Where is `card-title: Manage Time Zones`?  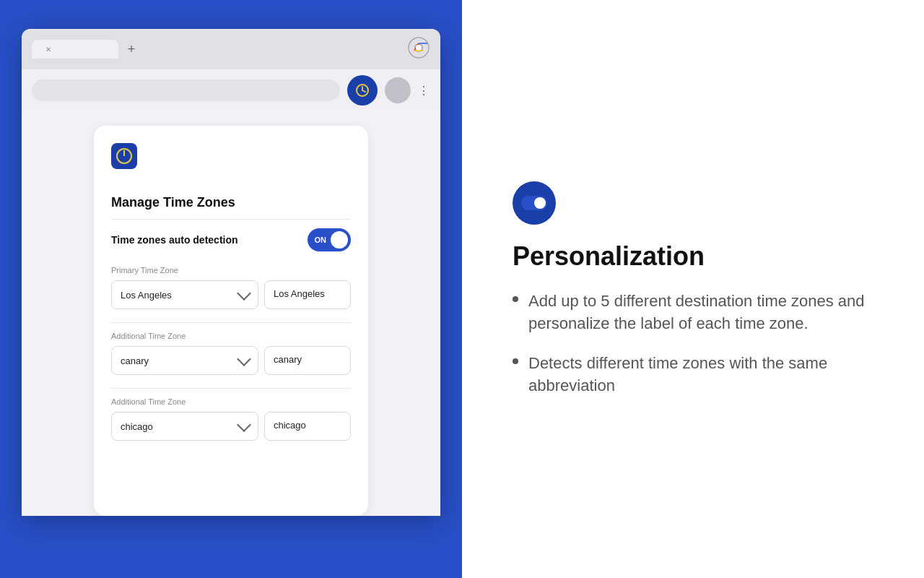 card-title: Manage Time Zones is located at coordinates (231, 202).